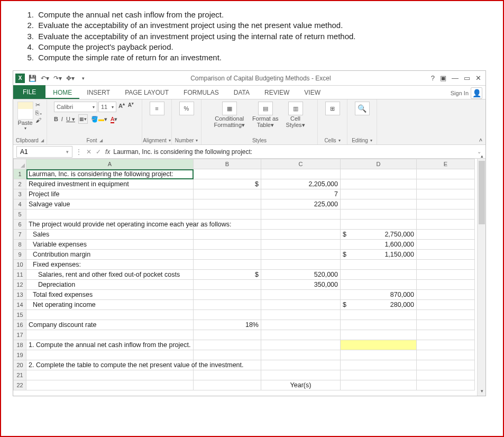 The height and width of the screenshot is (437, 504). What do you see at coordinates (301, 385) in the screenshot?
I see `cell: Year(s)` at bounding box center [301, 385].